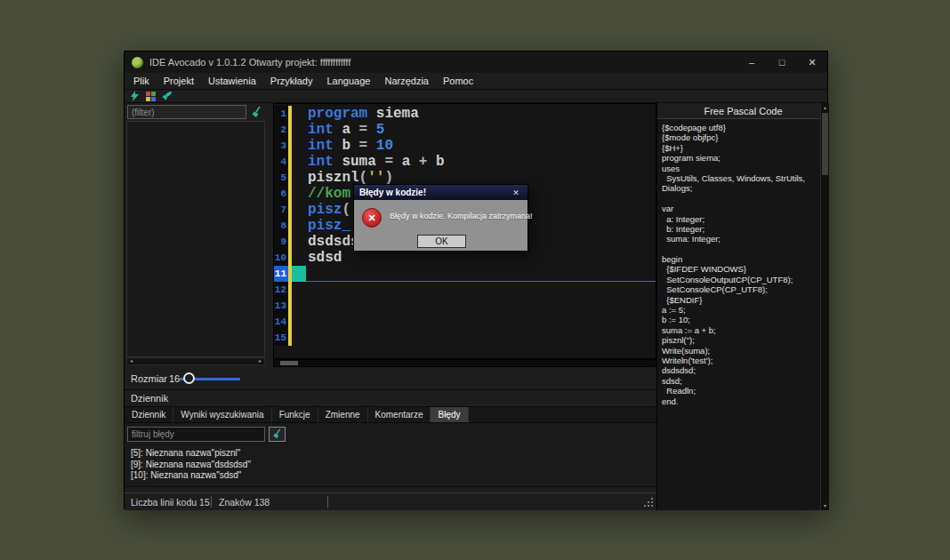 The width and height of the screenshot is (950, 560). I want to click on minimize-button: –, so click(752, 62).